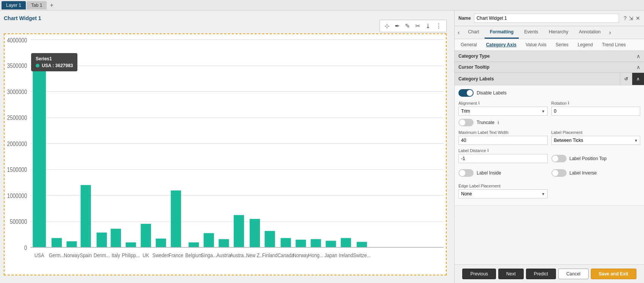 This screenshot has height=283, width=644. What do you see at coordinates (255, 255) in the screenshot?
I see `svg-text: New Z...` at bounding box center [255, 255].